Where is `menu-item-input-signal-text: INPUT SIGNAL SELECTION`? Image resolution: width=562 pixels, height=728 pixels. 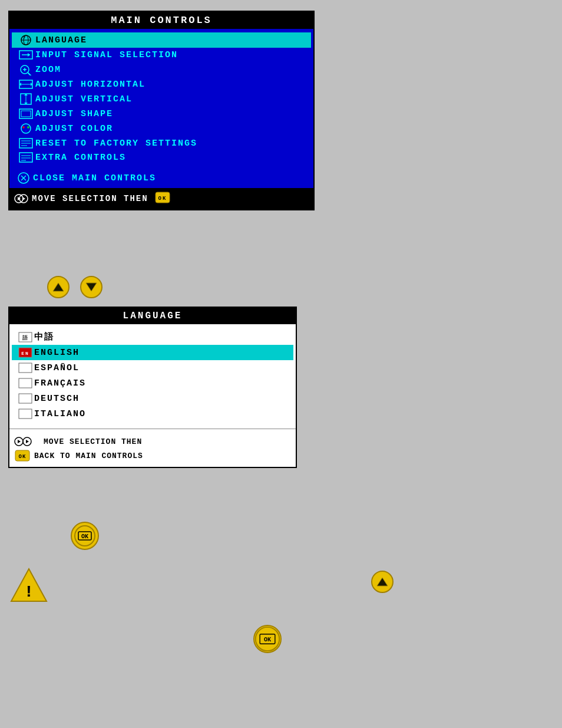
menu-item-input-signal-text: INPUT SIGNAL SELECTION is located at coordinates (107, 55).